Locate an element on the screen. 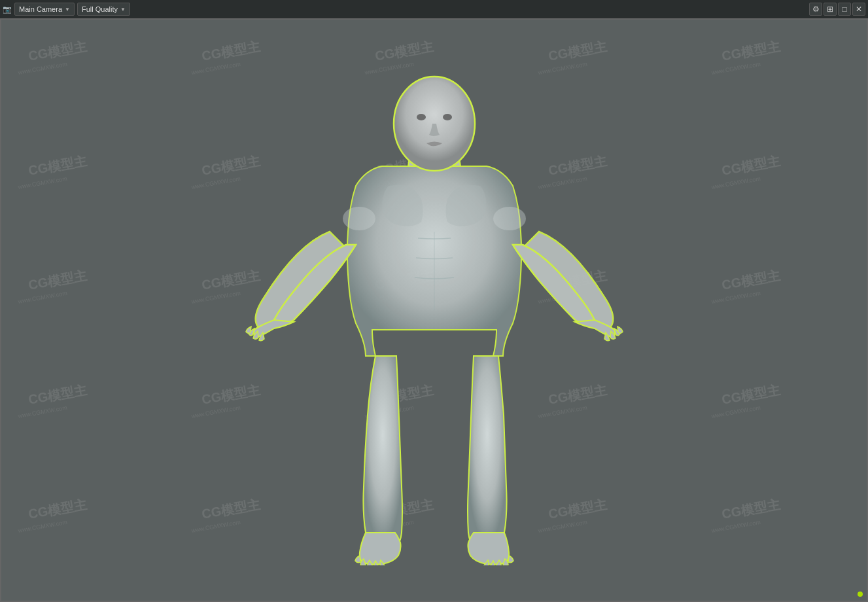 The image size is (868, 602). settings-icon: ⚙ is located at coordinates (816, 9).